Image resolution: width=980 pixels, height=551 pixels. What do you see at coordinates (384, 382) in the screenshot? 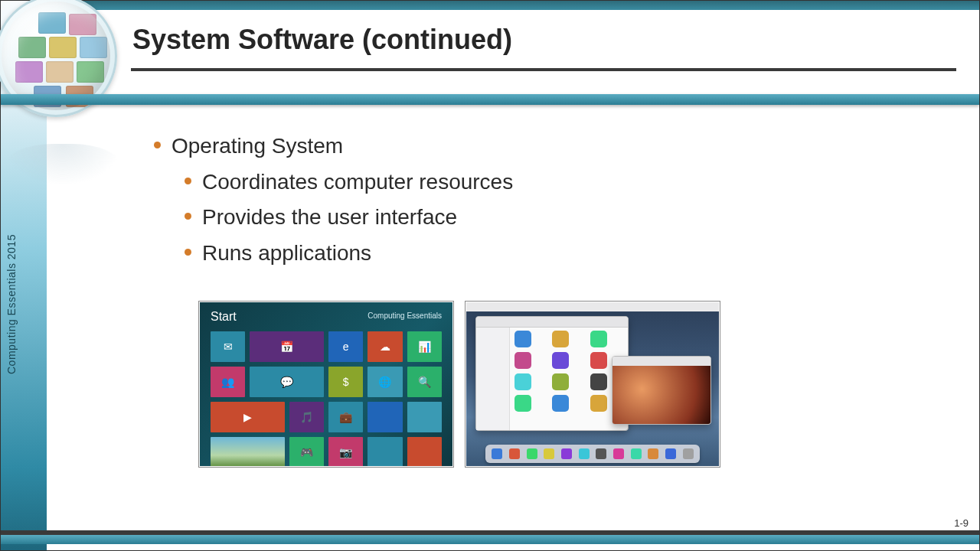
I see `tile: 🌐` at bounding box center [384, 382].